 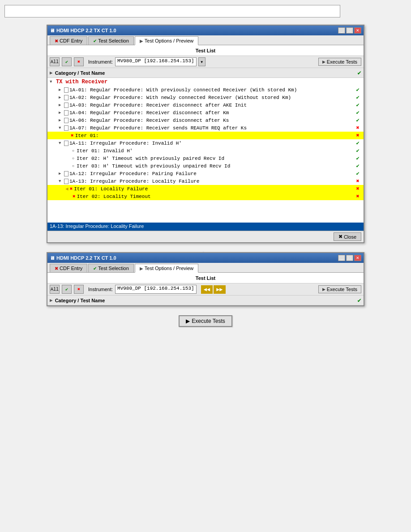 What do you see at coordinates (56, 269) in the screenshot?
I see `win2-cdf-icon: ✖` at bounding box center [56, 269].